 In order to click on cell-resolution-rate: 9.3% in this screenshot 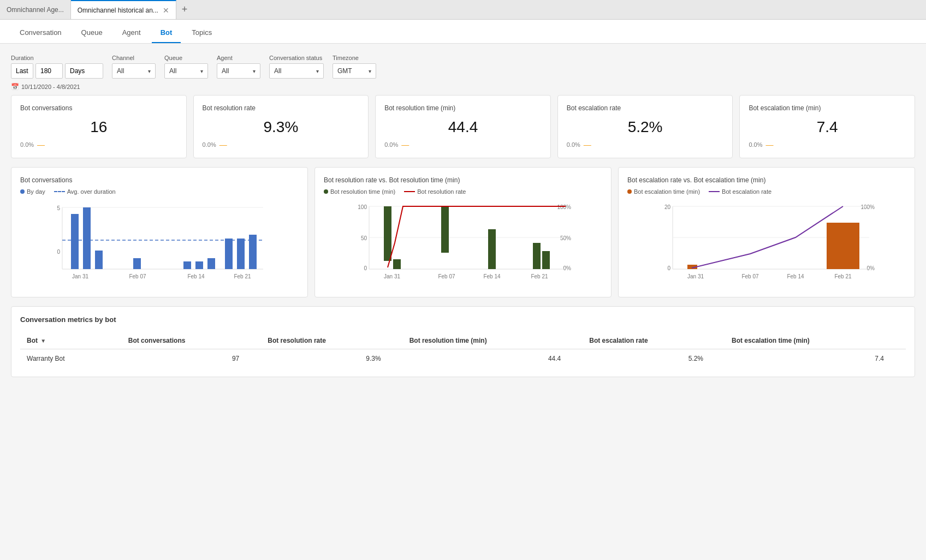, I will do `click(332, 359)`.